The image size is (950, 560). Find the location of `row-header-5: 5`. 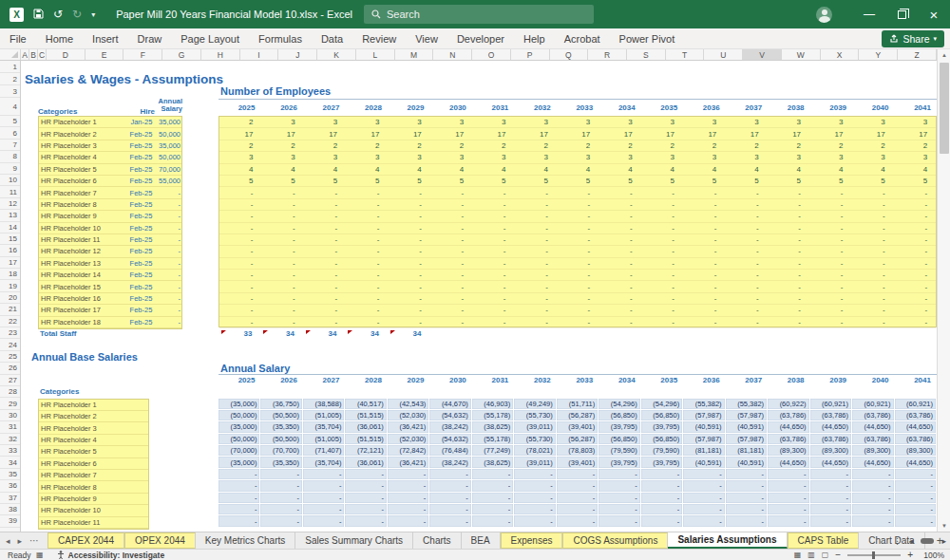

row-header-5: 5 is located at coordinates (10, 121).